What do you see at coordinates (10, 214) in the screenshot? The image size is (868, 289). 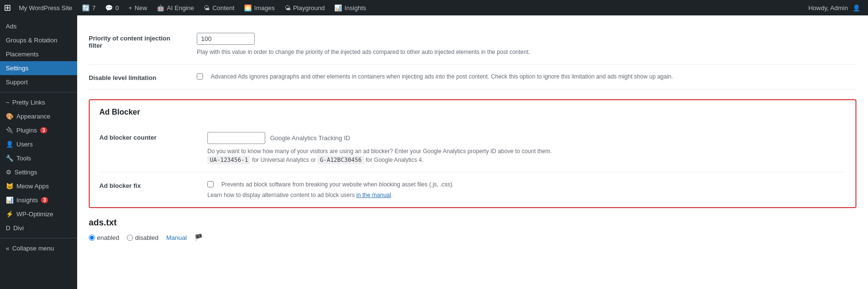 I see `wp-optimize-icon: ⚡` at bounding box center [10, 214].